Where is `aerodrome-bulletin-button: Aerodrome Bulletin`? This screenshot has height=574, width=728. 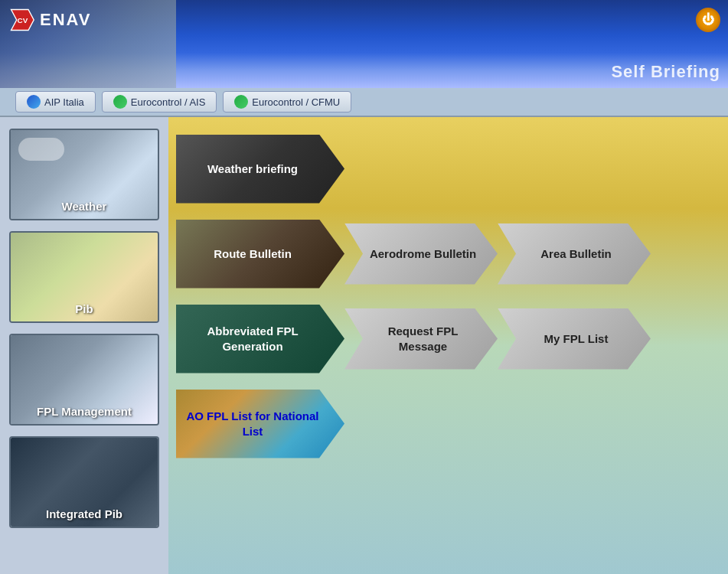
aerodrome-bulletin-button: Aerodrome Bulletin is located at coordinates (421, 254).